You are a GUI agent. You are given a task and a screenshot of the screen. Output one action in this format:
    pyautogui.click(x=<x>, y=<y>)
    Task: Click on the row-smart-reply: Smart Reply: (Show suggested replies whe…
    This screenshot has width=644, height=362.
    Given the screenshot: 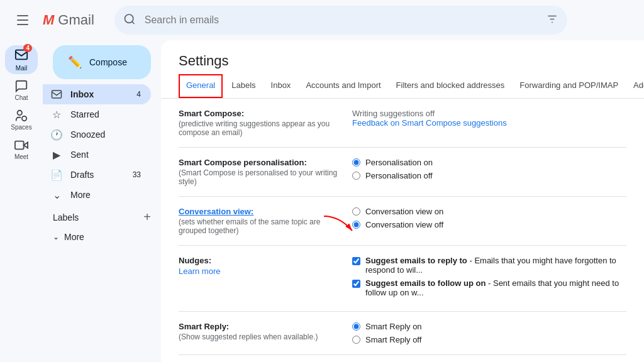 What is the action you would take?
    pyautogui.click(x=402, y=333)
    